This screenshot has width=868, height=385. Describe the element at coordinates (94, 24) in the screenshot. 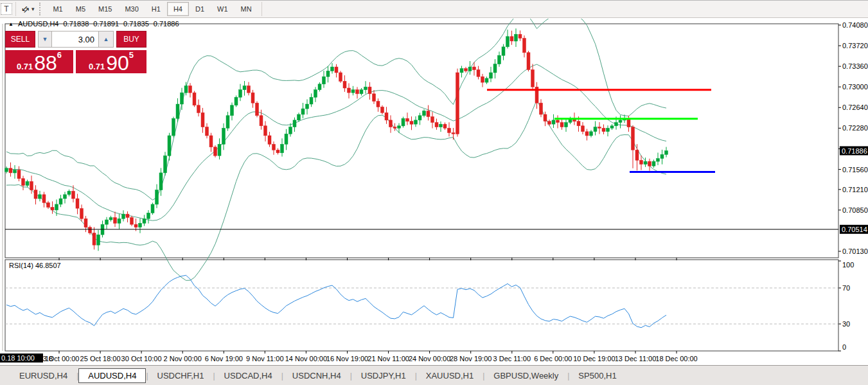

I see `chart-ohlc-header: ▲ AUDUSD,H4 0.71838 0.71891 0.71835 0.71…` at that location.